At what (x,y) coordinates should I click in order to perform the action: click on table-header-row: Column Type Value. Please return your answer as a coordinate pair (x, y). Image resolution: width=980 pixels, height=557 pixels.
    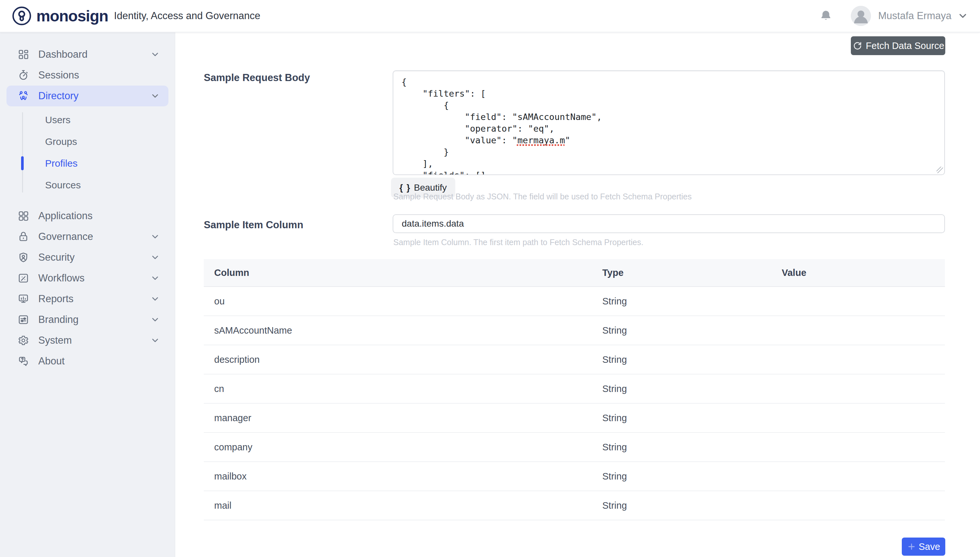
    Looking at the image, I should click on (574, 273).